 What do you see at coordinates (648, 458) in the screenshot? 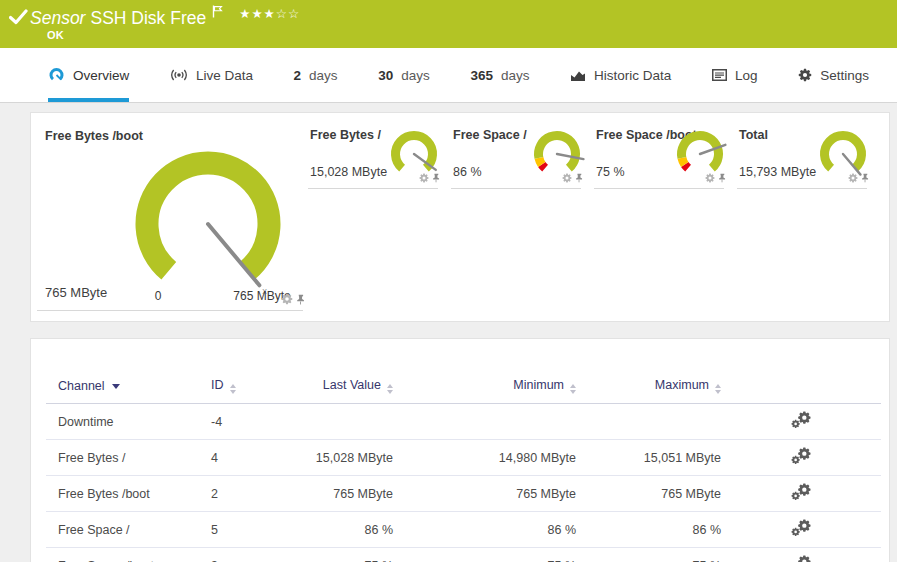
I see `maximum-cell: 15,051 MByte` at bounding box center [648, 458].